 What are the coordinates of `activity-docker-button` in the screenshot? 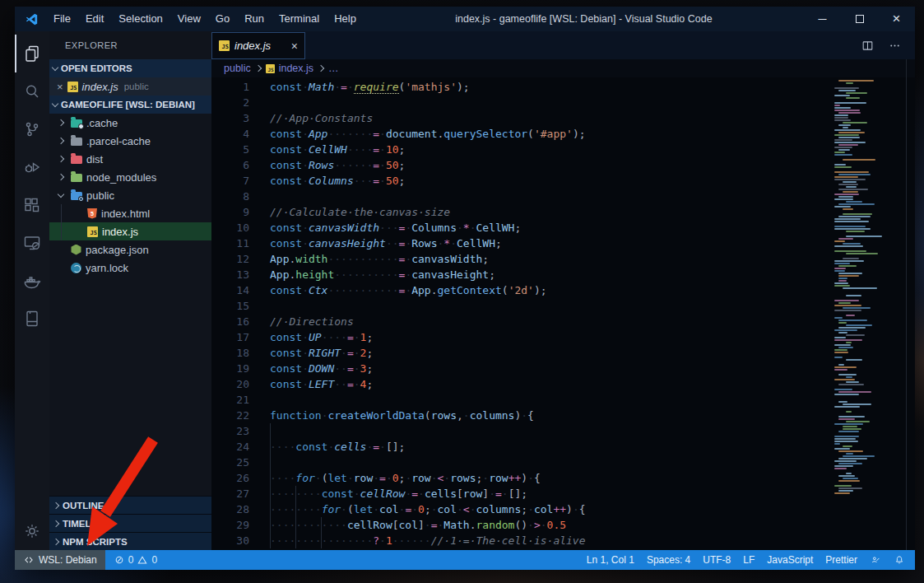 It's located at (32, 281).